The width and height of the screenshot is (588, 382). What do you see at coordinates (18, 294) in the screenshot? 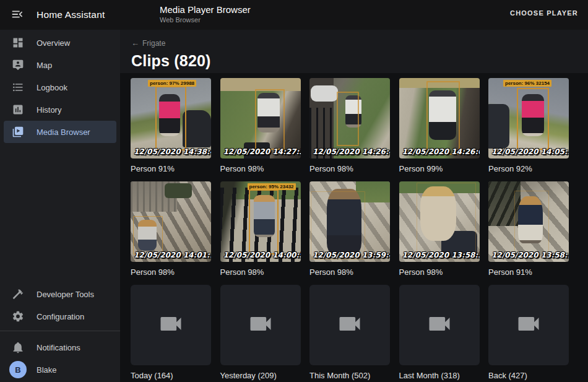
I see `developer-tools-icon` at bounding box center [18, 294].